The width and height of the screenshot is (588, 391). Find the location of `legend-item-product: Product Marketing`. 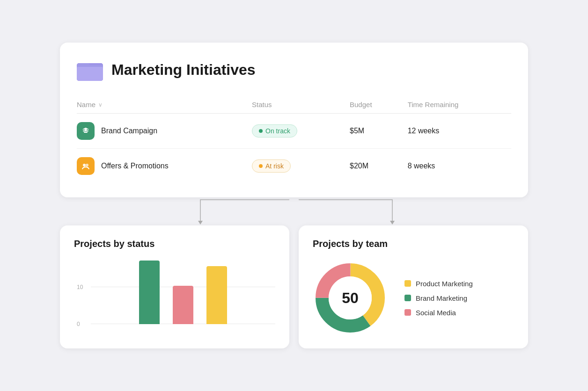

legend-item-product: Product Marketing is located at coordinates (439, 283).